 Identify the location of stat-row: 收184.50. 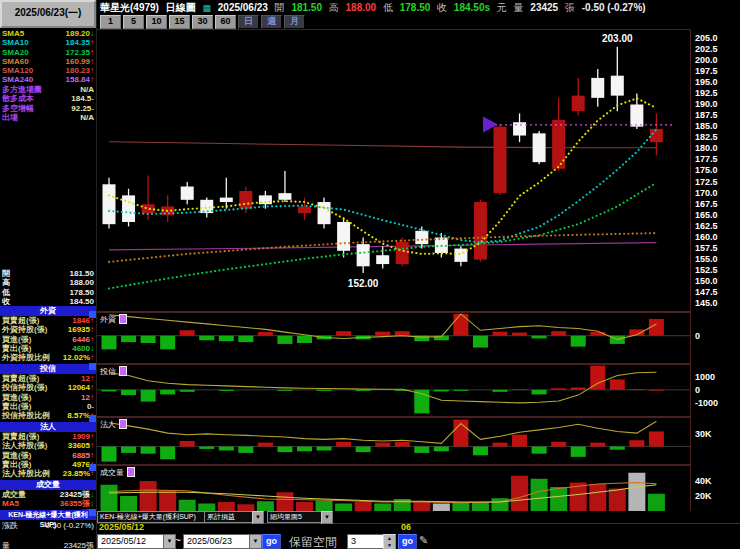
(48, 302).